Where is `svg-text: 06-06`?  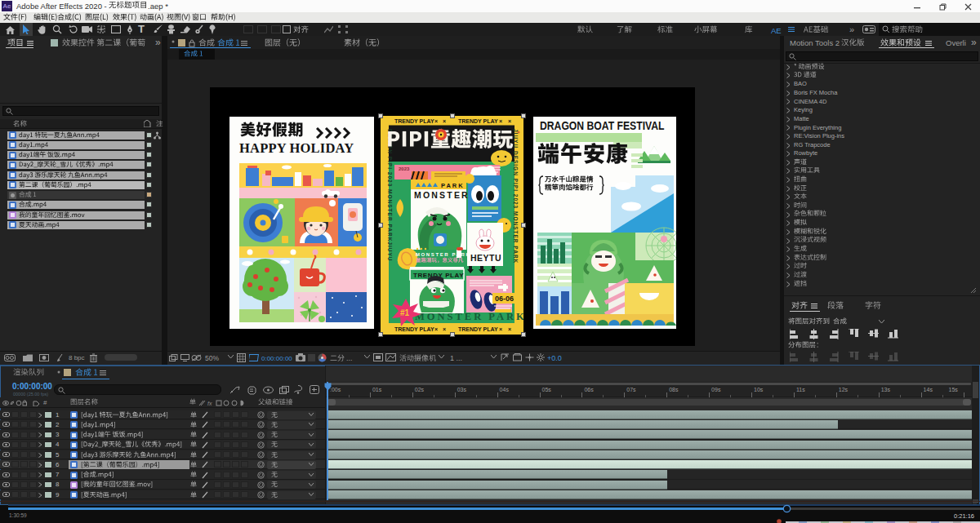
svg-text: 06-06 is located at coordinates (505, 299).